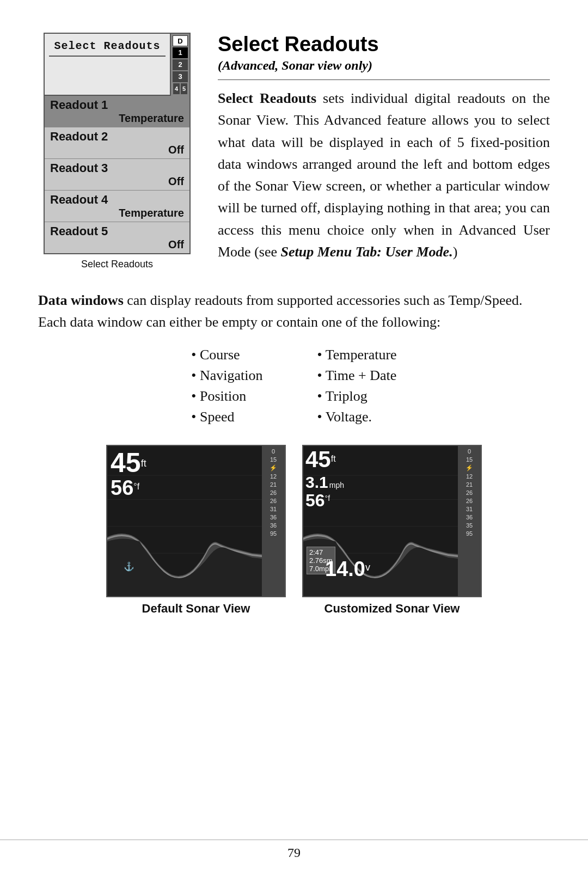  I want to click on desc-intro-suffix: sets individual digital readouts on the …, so click(384, 175).